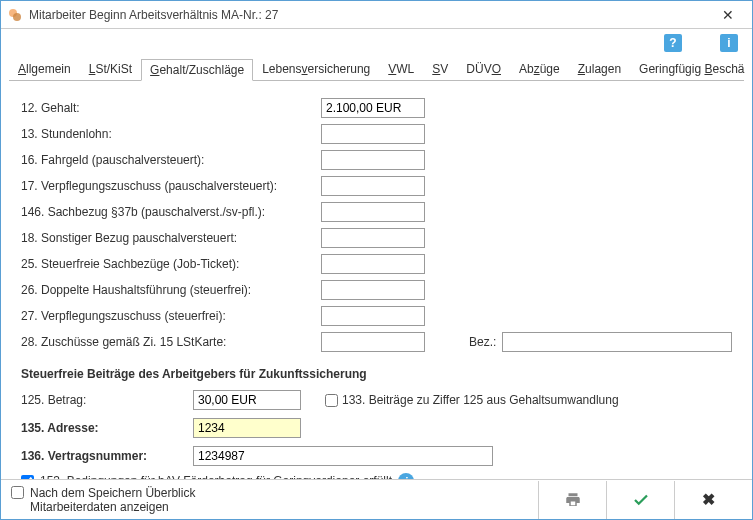 This screenshot has width=753, height=520. I want to click on footer: Nach dem Speichern Überblick Mitarbeiter…, so click(376, 499).